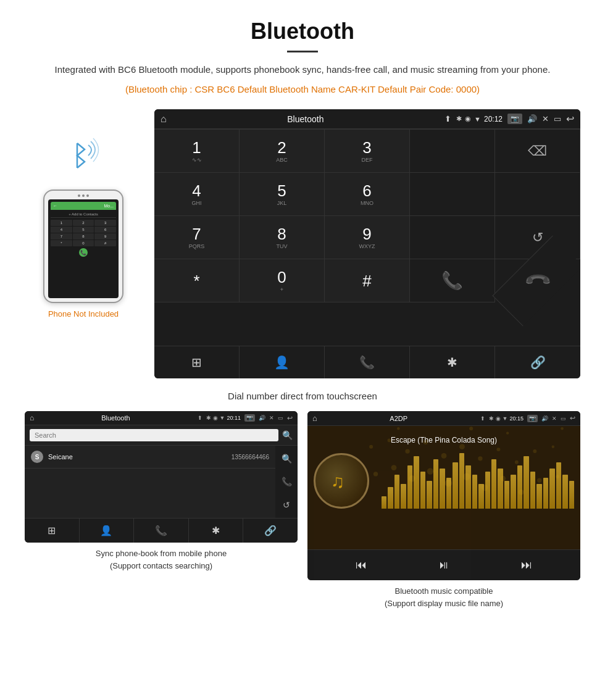 This screenshot has width=605, height=700. I want to click on phone-call-button: 📞, so click(83, 252).